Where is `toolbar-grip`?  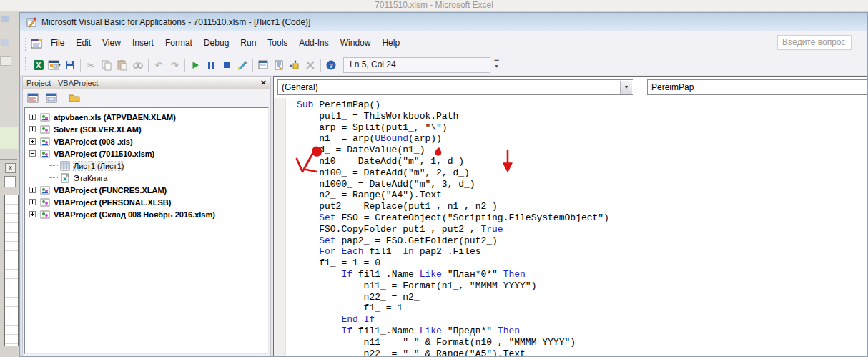
toolbar-grip is located at coordinates (26, 64).